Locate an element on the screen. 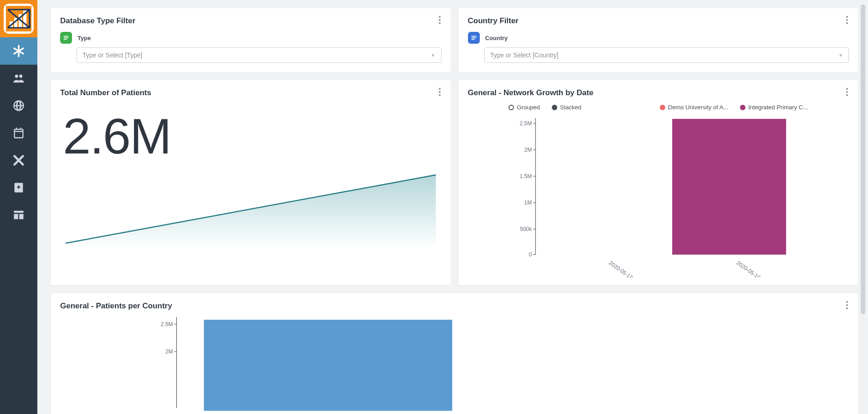 Image resolution: width=868 pixels, height=414 pixels. select-placeholder: Type or Select [Type] is located at coordinates (113, 55).